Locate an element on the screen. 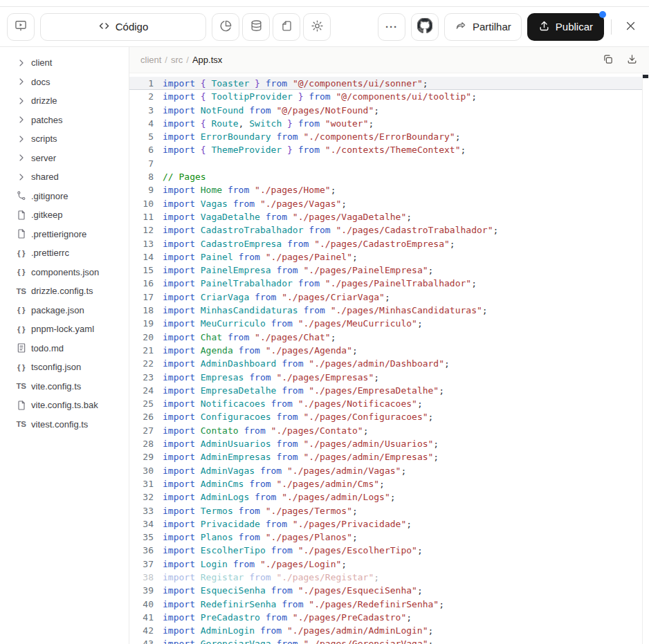  line-number: 27 is located at coordinates (146, 430).